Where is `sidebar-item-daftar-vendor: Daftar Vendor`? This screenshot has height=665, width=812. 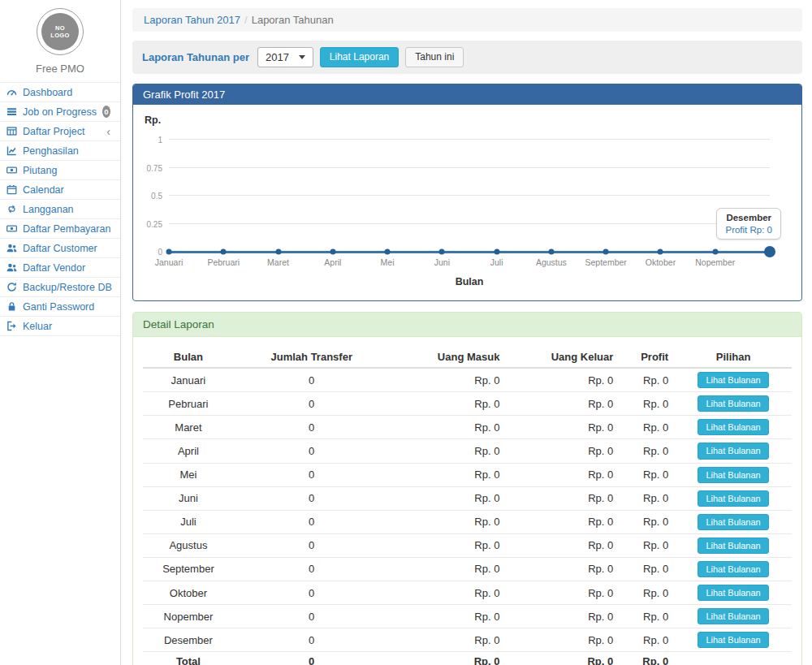 sidebar-item-daftar-vendor: Daftar Vendor is located at coordinates (60, 268).